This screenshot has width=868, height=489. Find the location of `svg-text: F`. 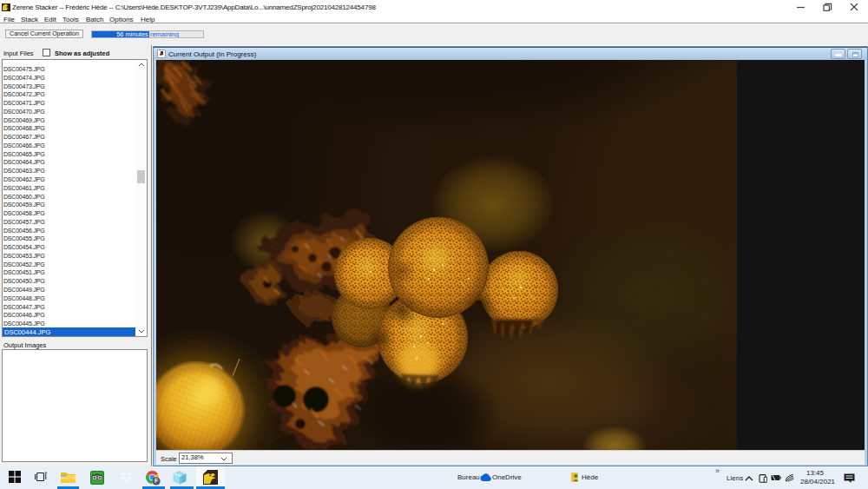

svg-text: F is located at coordinates (156, 481).